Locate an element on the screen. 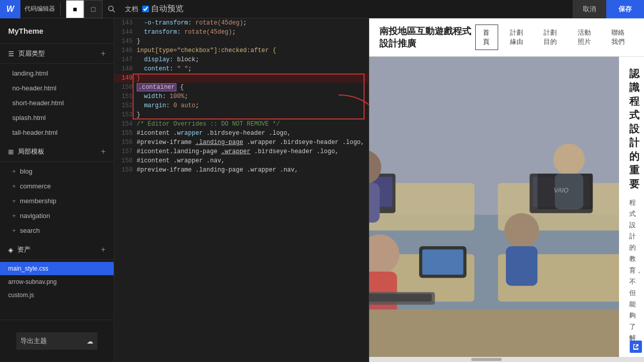  code-content: -o-transform: rotate(45deg); is located at coordinates (192, 23).